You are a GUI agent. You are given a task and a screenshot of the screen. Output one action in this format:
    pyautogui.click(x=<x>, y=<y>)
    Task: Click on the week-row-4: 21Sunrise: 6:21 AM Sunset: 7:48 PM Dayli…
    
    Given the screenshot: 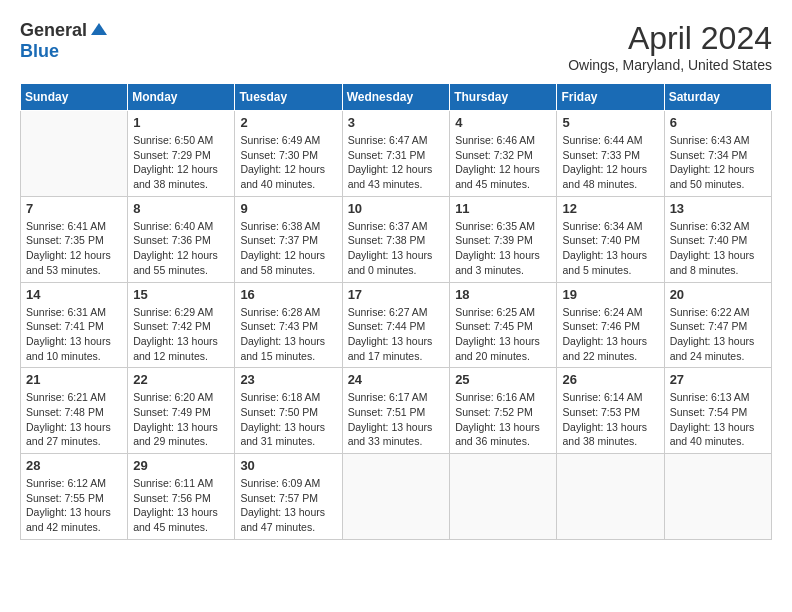 What is the action you would take?
    pyautogui.click(x=396, y=411)
    